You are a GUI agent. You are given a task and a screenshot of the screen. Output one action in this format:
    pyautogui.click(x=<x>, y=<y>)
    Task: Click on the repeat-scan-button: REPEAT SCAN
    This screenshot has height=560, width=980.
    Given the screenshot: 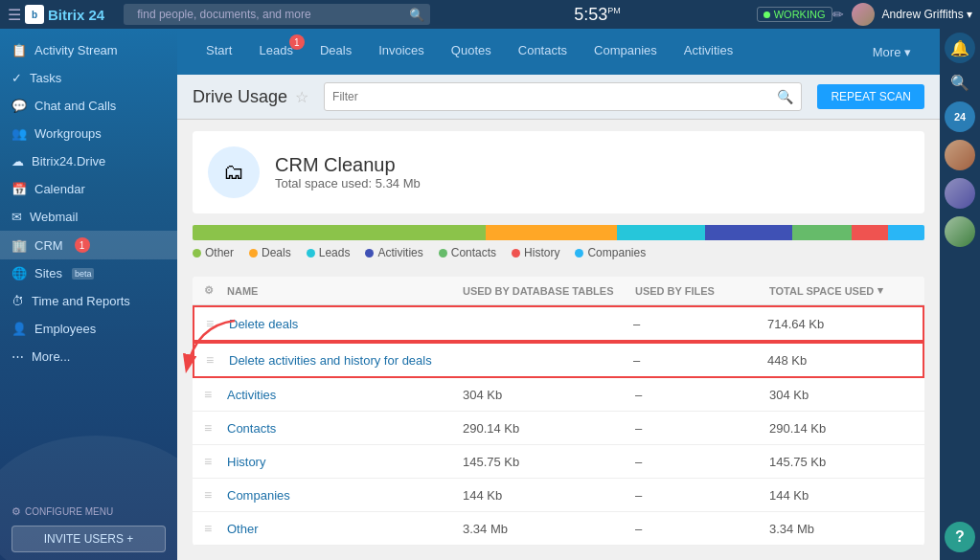 What is the action you would take?
    pyautogui.click(x=871, y=97)
    